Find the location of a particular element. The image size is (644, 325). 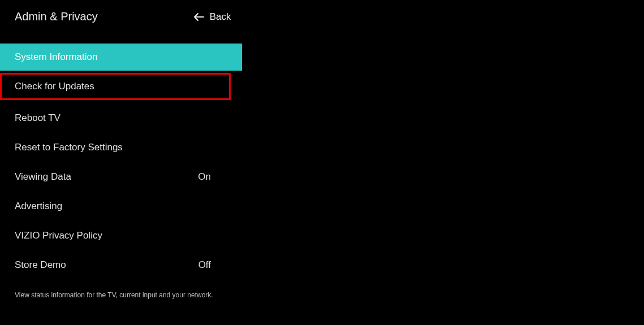

page-title: Admin & Privacy is located at coordinates (57, 17).